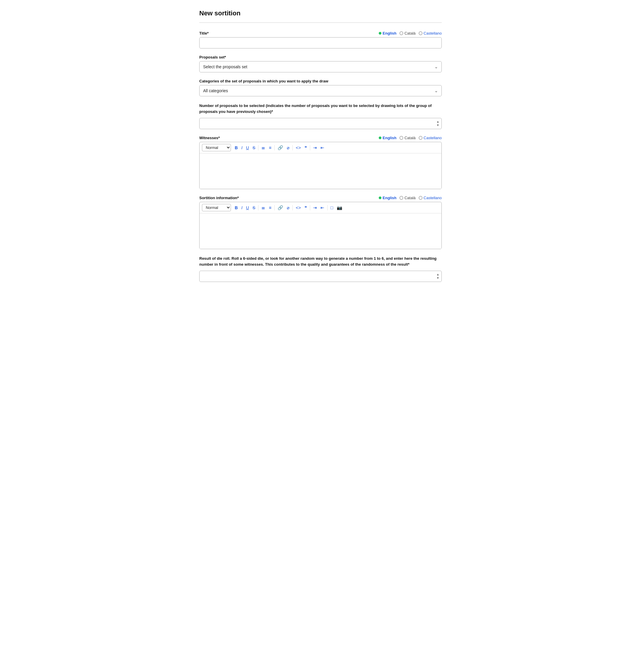 This screenshot has width=641, height=672. What do you see at coordinates (323, 208) in the screenshot?
I see `sortition-info-indent-left-btn: ⇤` at bounding box center [323, 208].